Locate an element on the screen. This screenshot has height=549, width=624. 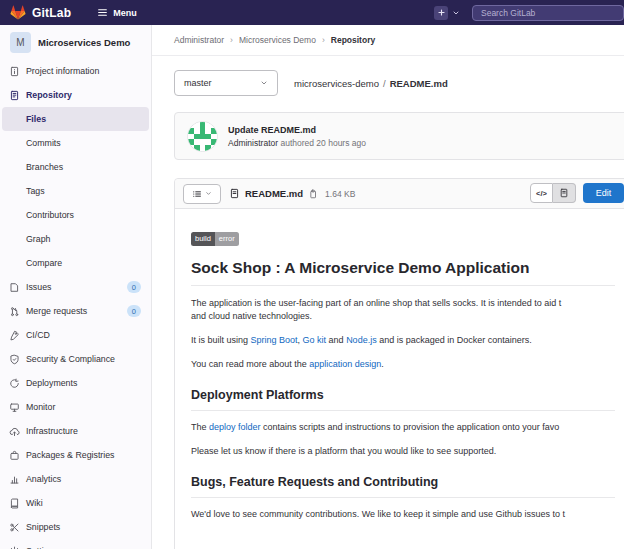
path-repo-link: microservices-demo is located at coordinates (336, 84).